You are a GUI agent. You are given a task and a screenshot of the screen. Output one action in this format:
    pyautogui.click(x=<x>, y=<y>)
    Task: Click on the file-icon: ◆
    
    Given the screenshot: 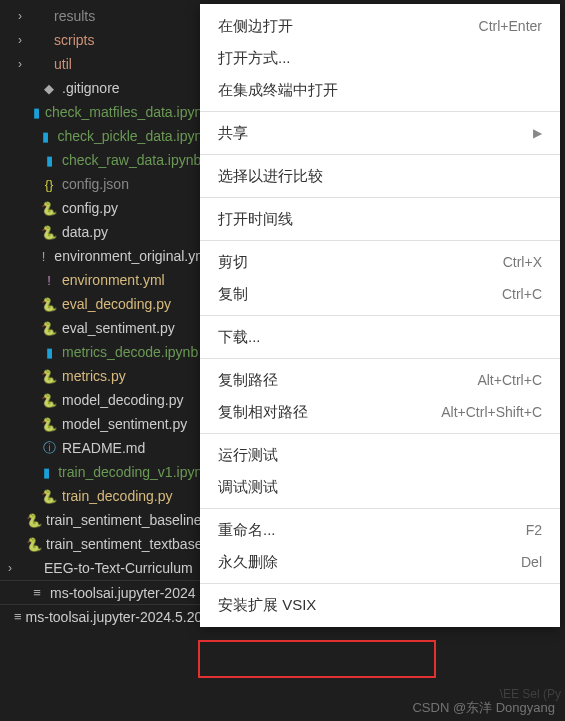 What is the action you would take?
    pyautogui.click(x=49, y=88)
    